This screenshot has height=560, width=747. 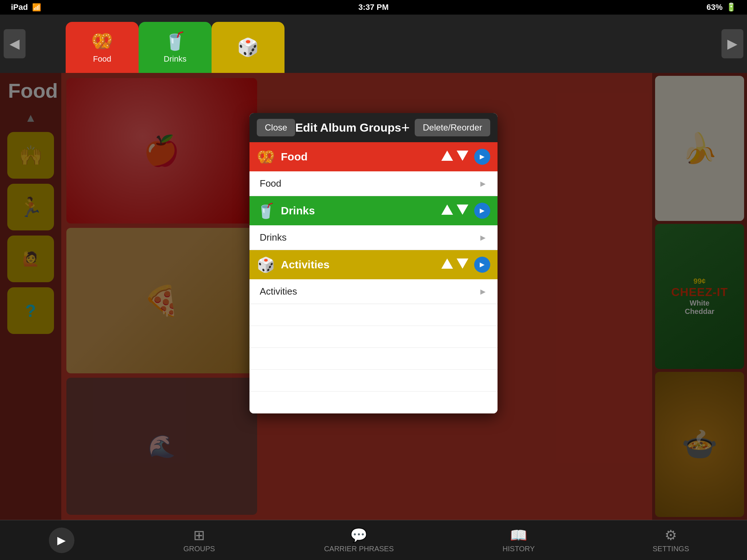 I want to click on activities-group-name: Activities, so click(x=358, y=265).